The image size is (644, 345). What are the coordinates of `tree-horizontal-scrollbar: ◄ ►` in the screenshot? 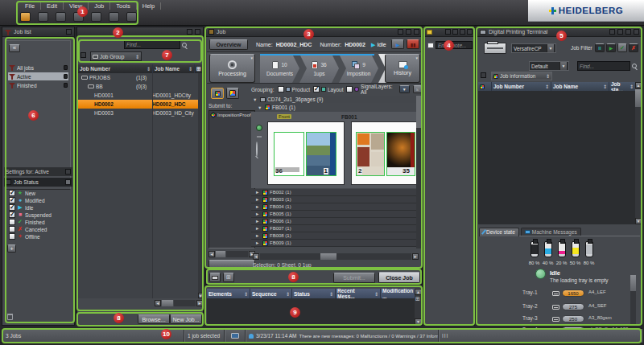 It's located at (336, 257).